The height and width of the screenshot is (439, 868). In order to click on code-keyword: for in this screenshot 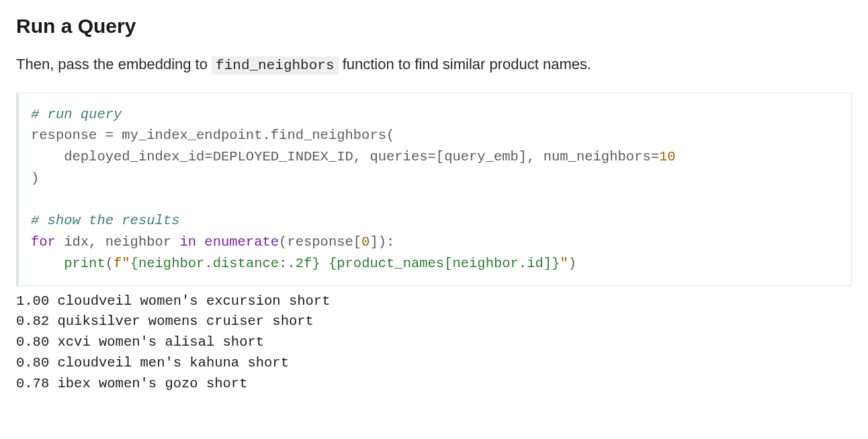, I will do `click(43, 242)`.